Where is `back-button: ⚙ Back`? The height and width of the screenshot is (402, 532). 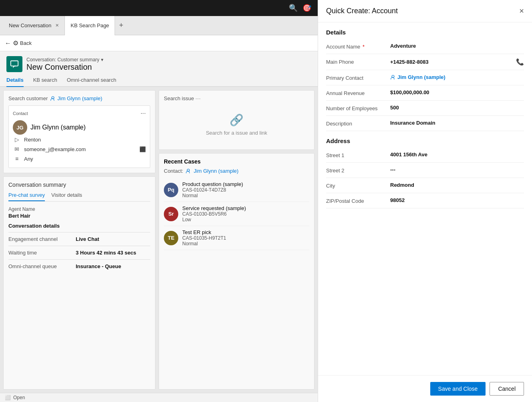
back-button: ⚙ Back is located at coordinates (22, 43).